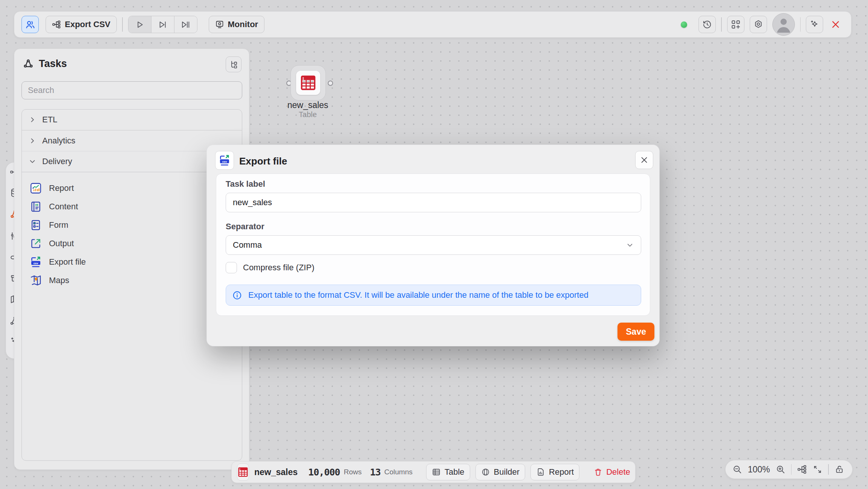 Image resolution: width=868 pixels, height=489 pixels. I want to click on play-icon, so click(139, 25).